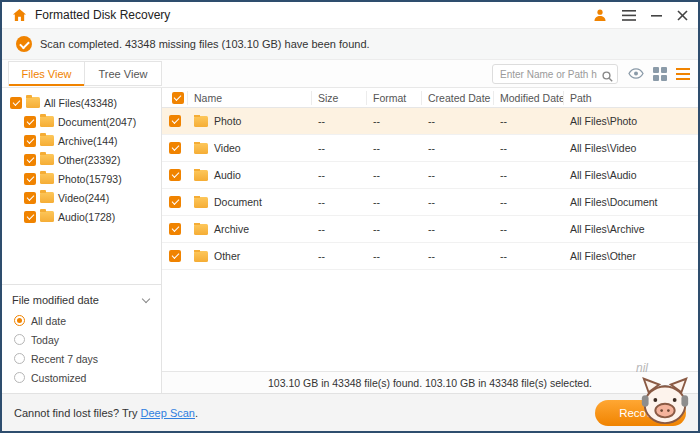 The width and height of the screenshot is (700, 433). What do you see at coordinates (636, 74) in the screenshot?
I see `preview-eye-icon` at bounding box center [636, 74].